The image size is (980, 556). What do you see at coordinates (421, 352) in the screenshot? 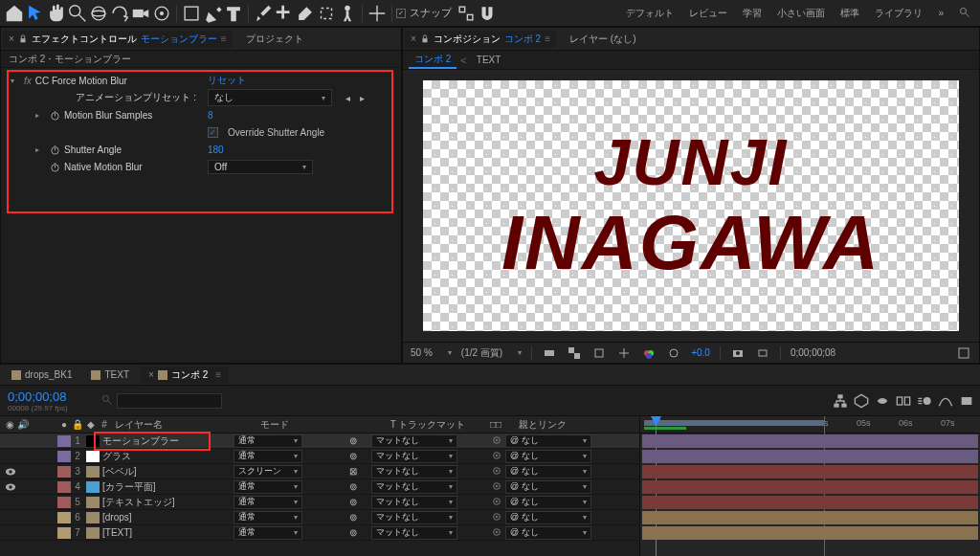
I see `zoom-dropdown: 50 %` at bounding box center [421, 352].